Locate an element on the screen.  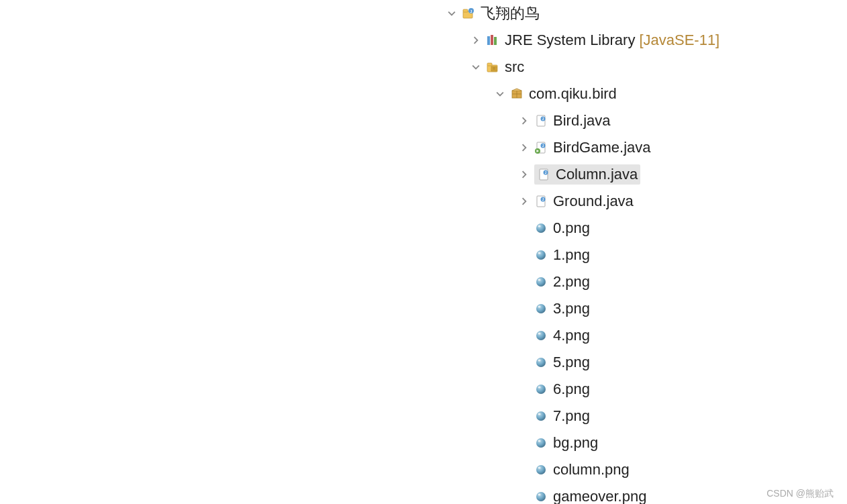
file-label: Ground.java is located at coordinates (593, 201).